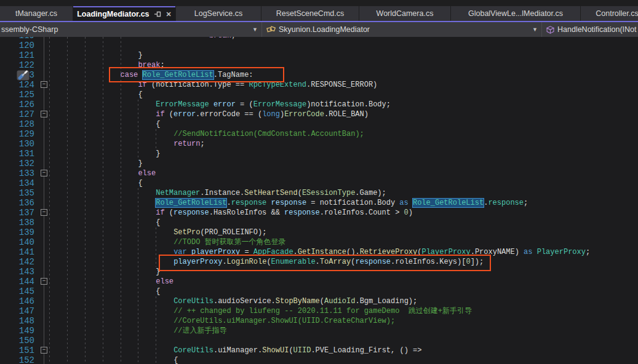 The image size is (638, 364). What do you see at coordinates (17, 272) in the screenshot?
I see `line-number: 143` at bounding box center [17, 272].